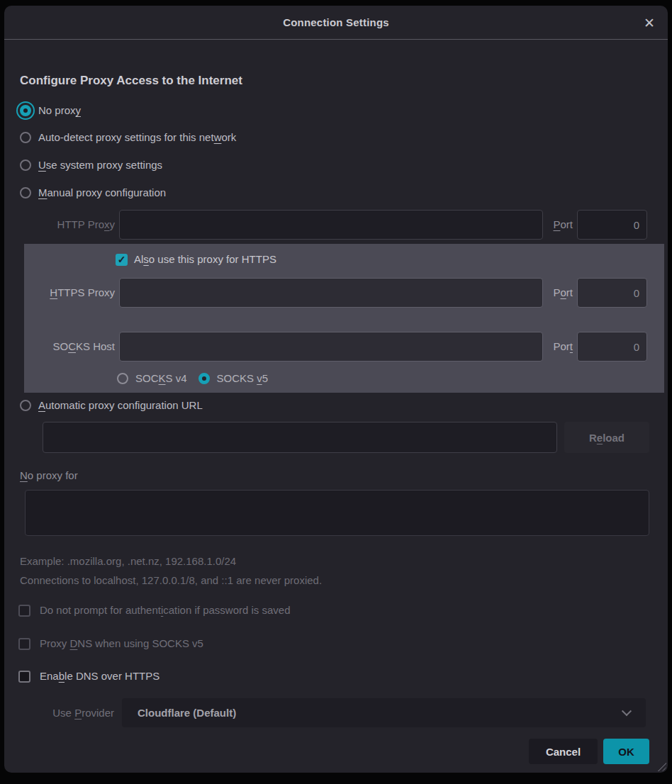  Describe the element at coordinates (26, 165) in the screenshot. I see `radio-icon-system-proxy` at that location.